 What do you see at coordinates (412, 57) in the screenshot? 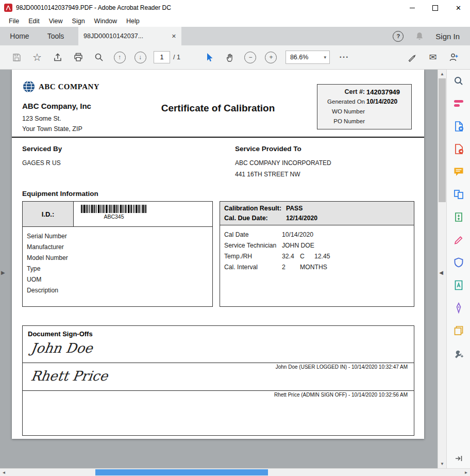
I see `sign-document-button` at bounding box center [412, 57].